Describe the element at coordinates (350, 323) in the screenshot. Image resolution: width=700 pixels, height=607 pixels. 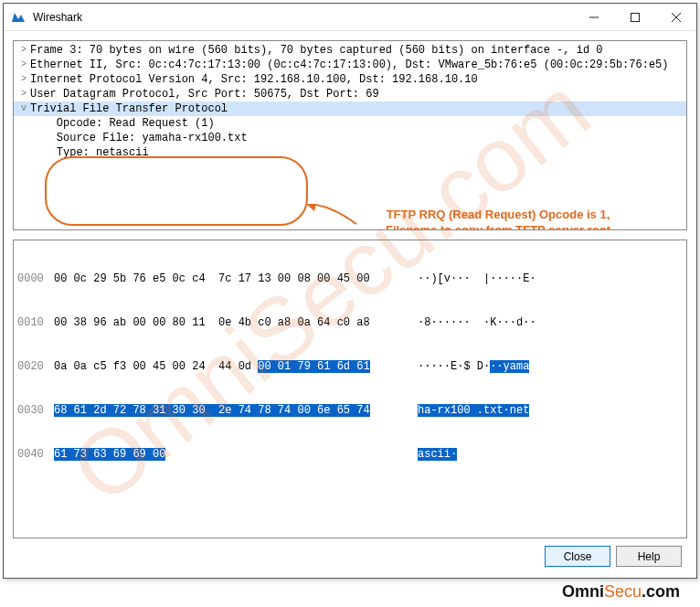
I see `hex-row: 001000 38 96 ab 00 00 80 11 0e 4b c0 a8 …` at that location.